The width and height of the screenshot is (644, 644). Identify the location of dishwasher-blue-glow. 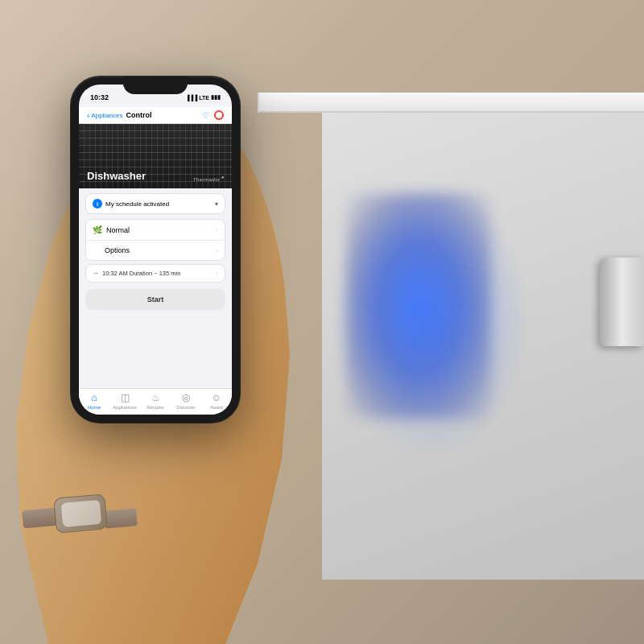
(431, 318).